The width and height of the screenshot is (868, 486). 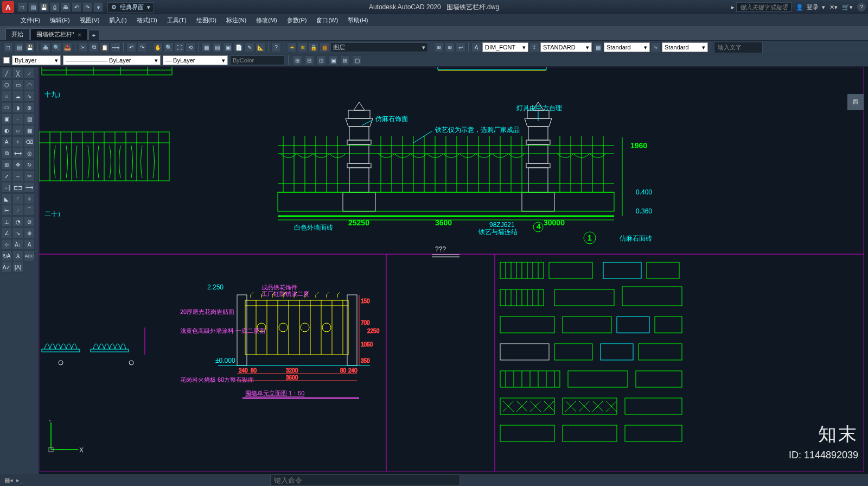 I want to click on extend-icon: →|, so click(x=7, y=187).